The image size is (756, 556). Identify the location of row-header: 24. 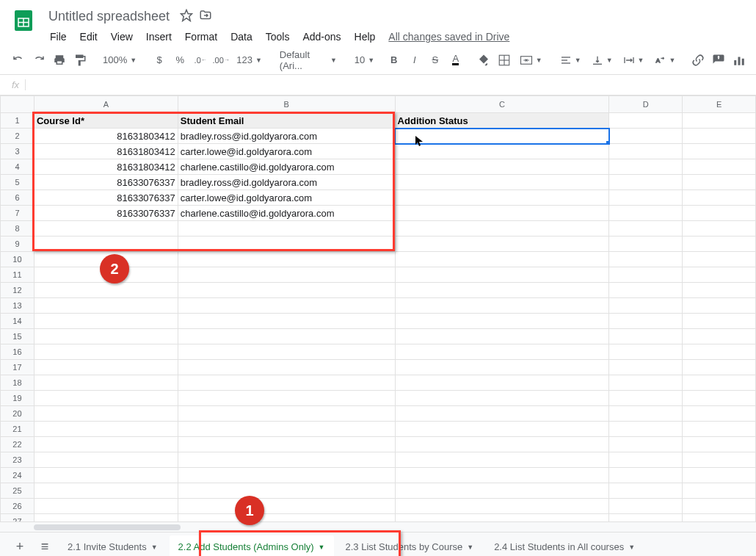
(18, 476).